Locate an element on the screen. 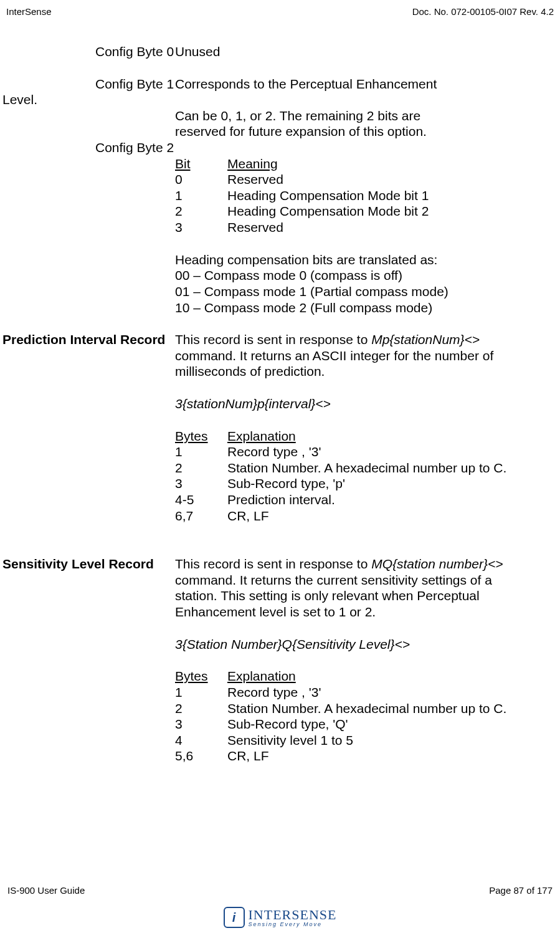 The height and width of the screenshot is (933, 560). config-byte-1-level: Level. is located at coordinates (19, 100).